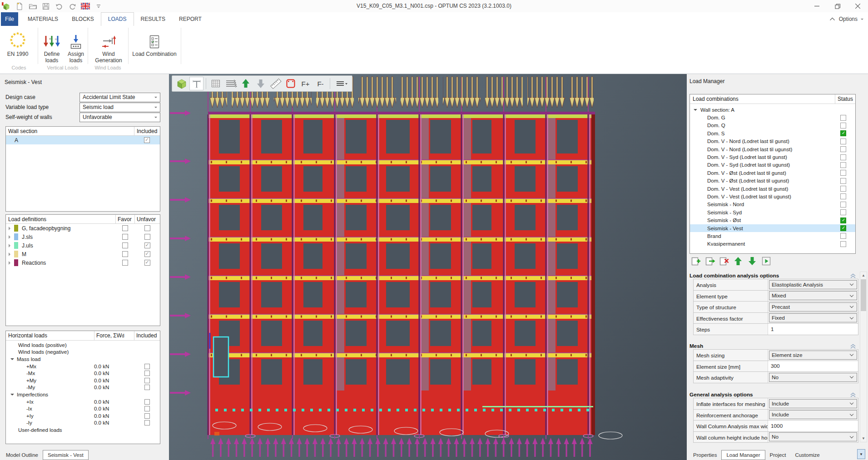  I want to click on horizontal-load-row: +Mx0.0 kN, so click(83, 366).